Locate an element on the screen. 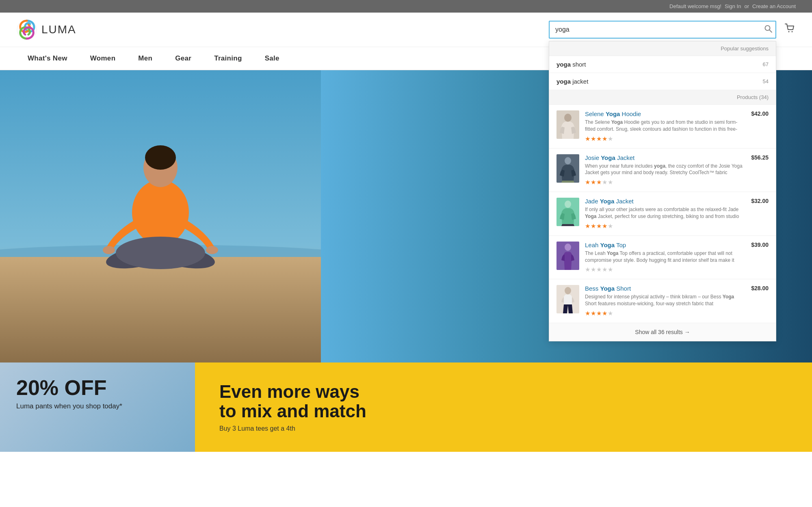  sign-in-link: Sign In is located at coordinates (733, 6).